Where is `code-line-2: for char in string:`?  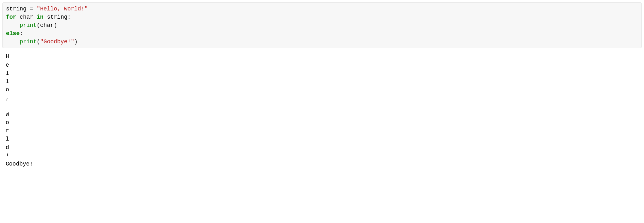 code-line-2: for char in string: is located at coordinates (39, 17).